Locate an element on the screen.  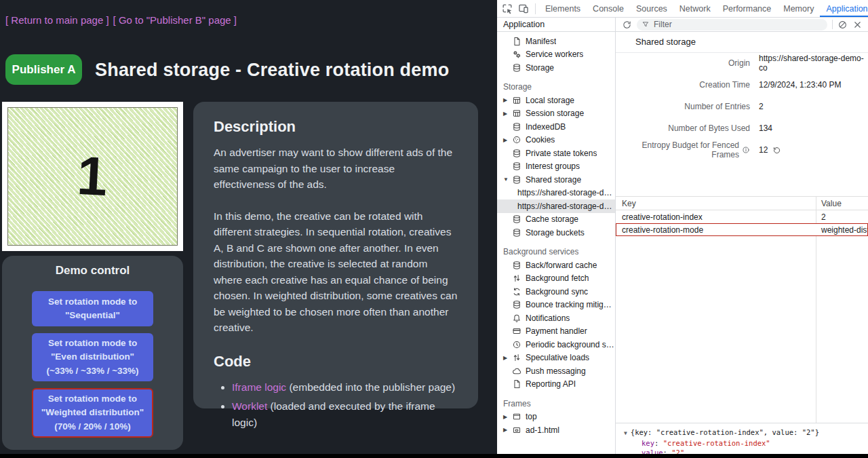
publisher-a-badge: Publisher A is located at coordinates (43, 69).